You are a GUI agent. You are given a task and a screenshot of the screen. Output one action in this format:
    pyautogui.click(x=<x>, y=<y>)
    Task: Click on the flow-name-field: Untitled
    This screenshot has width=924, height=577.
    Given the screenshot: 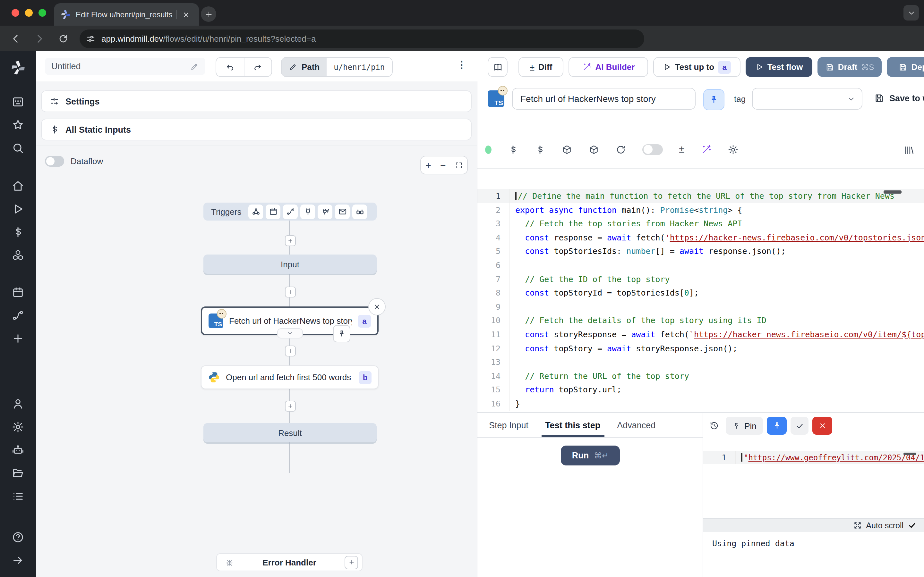 What is the action you would take?
    pyautogui.click(x=125, y=66)
    